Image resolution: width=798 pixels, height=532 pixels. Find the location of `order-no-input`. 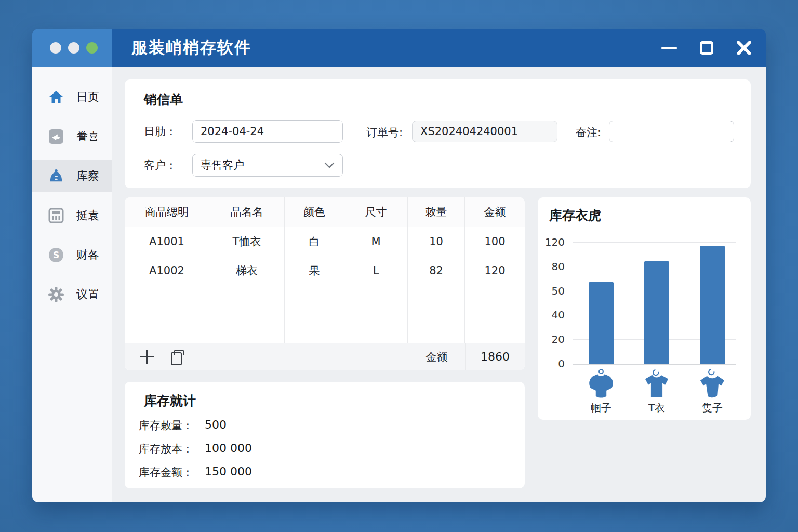

order-no-input is located at coordinates (485, 131).